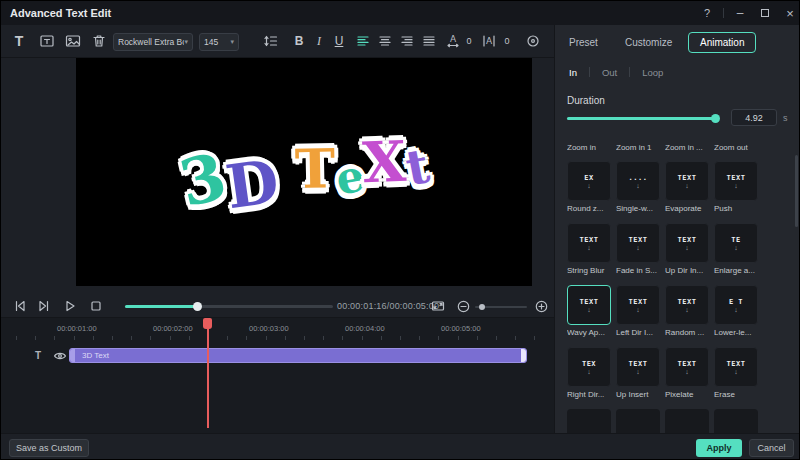 Image resolution: width=800 pixels, height=460 pixels. Describe the element at coordinates (687, 311) in the screenshot. I see `animation-preset: TEXT ↓ Random ...` at that location.